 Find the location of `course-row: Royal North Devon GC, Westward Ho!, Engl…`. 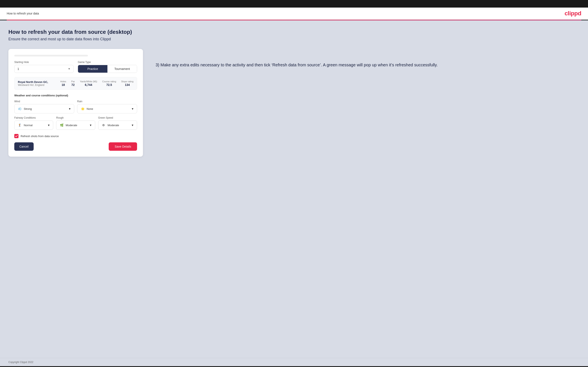

course-row: Royal North Devon GC, Westward Ho!, Engl… is located at coordinates (76, 83).